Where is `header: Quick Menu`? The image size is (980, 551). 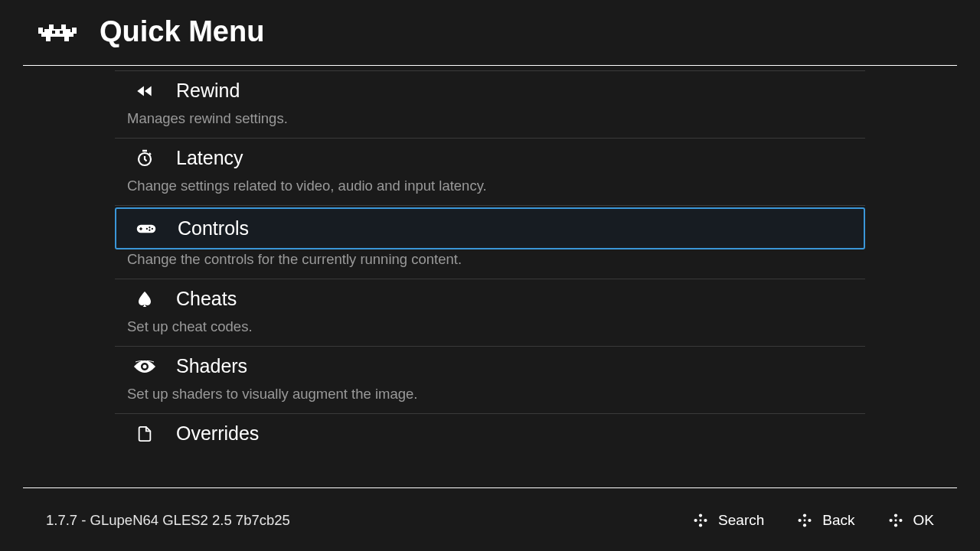
header: Quick Menu is located at coordinates (490, 31).